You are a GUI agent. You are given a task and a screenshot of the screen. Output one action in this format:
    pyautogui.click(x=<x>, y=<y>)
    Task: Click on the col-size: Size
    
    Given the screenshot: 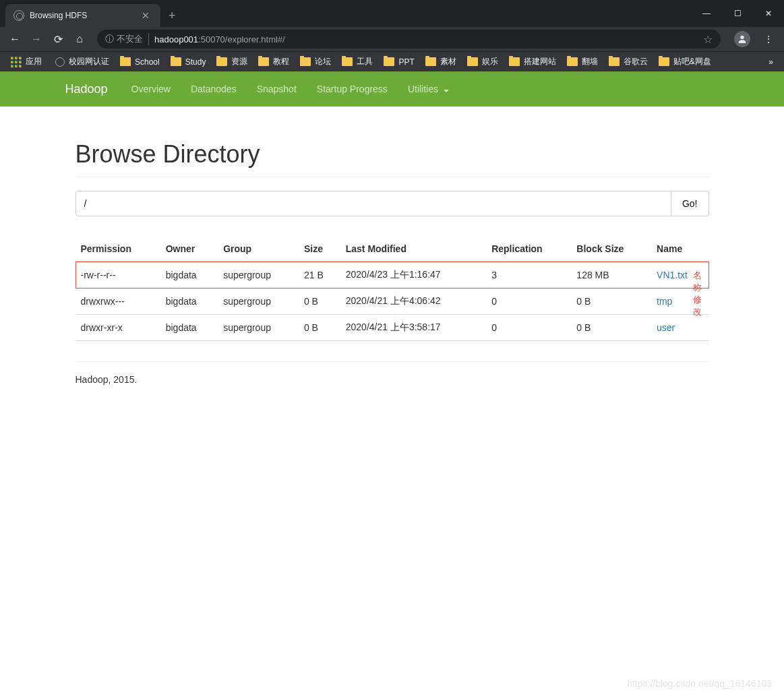 What is the action you would take?
    pyautogui.click(x=320, y=249)
    